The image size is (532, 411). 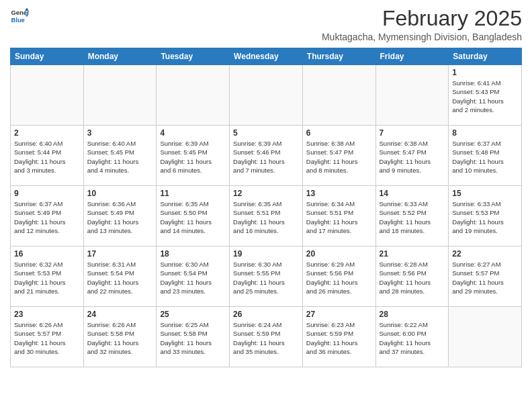 What do you see at coordinates (485, 95) in the screenshot?
I see `calendar-day: 1Sunrise: 6:41 AM Sunset: 5:43 PM Daylig…` at bounding box center [485, 95].